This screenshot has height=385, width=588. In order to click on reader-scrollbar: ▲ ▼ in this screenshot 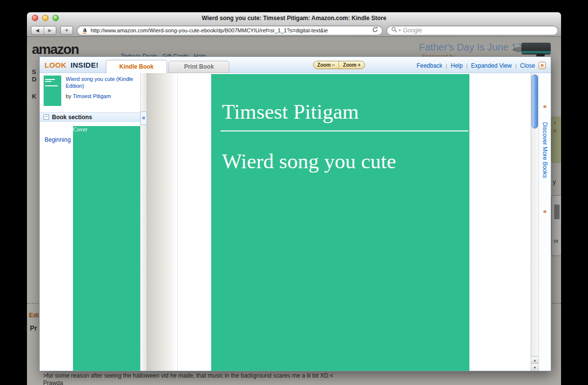, I will do `click(535, 222)`.